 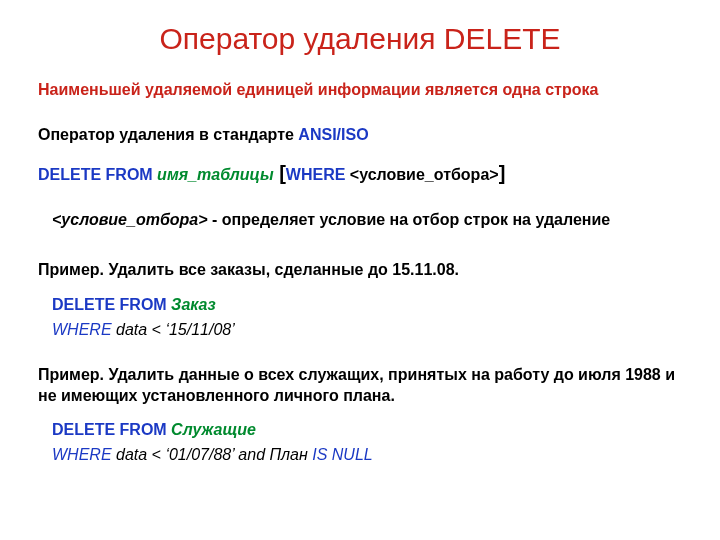 What do you see at coordinates (174, 330) in the screenshot?
I see `ex1-rest: data < ‘15/11/08’` at bounding box center [174, 330].